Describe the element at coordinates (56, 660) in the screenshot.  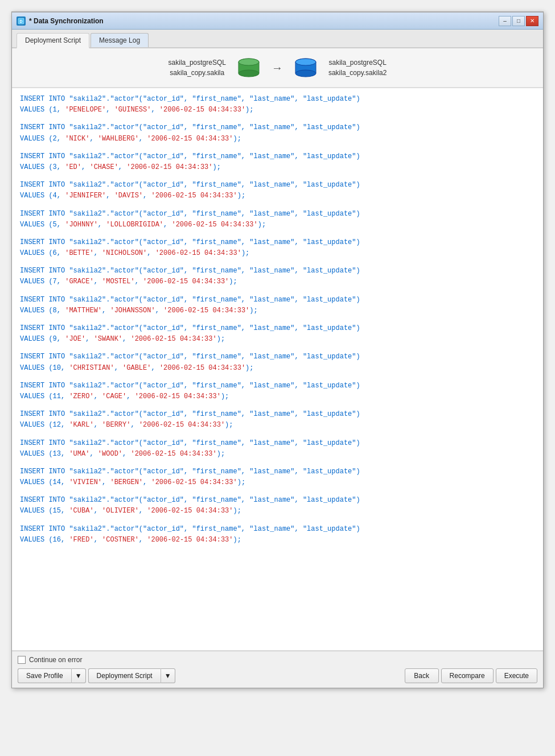
I see `continue-on-error-label: Continue on error` at that location.